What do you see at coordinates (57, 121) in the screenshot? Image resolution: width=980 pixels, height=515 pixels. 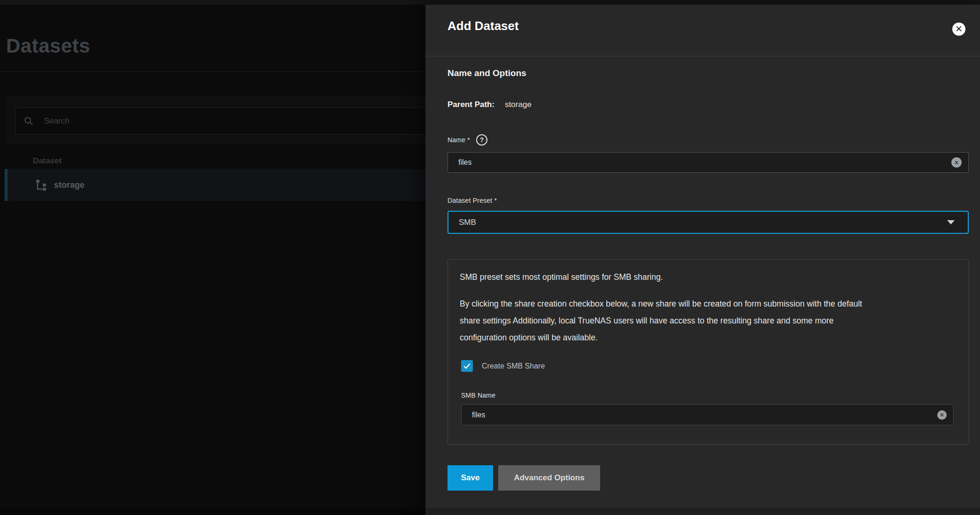 I see `search-placeholder: Search` at bounding box center [57, 121].